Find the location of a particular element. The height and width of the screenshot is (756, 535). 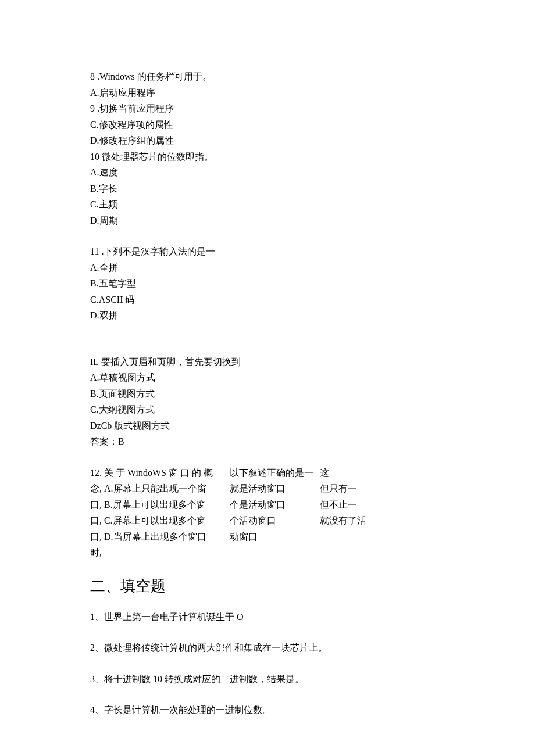

q12-c2-l2: 就是活动窗口 is located at coordinates (274, 489).